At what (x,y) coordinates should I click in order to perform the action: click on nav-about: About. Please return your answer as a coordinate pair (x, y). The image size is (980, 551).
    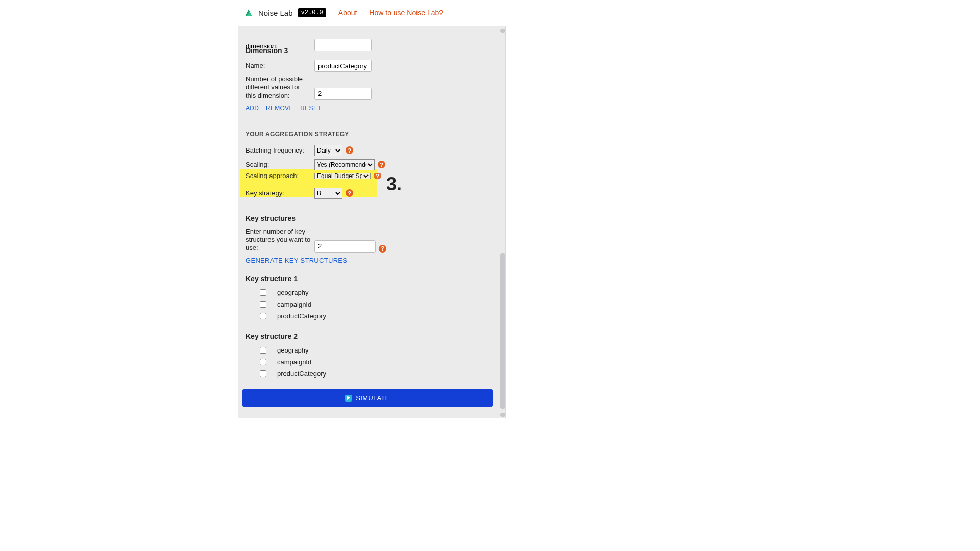
    Looking at the image, I should click on (348, 13).